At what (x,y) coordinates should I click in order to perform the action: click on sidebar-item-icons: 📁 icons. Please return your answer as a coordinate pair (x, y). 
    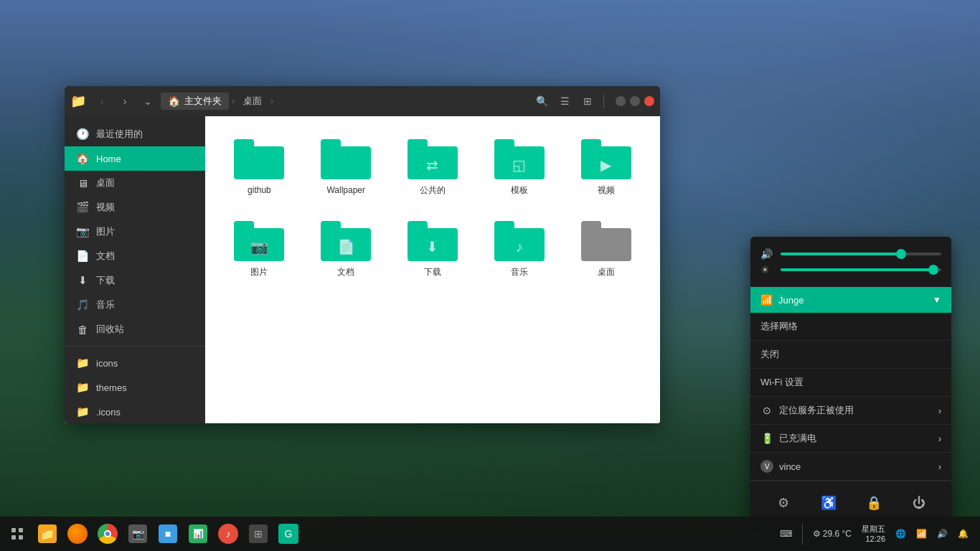
    Looking at the image, I should click on (135, 363).